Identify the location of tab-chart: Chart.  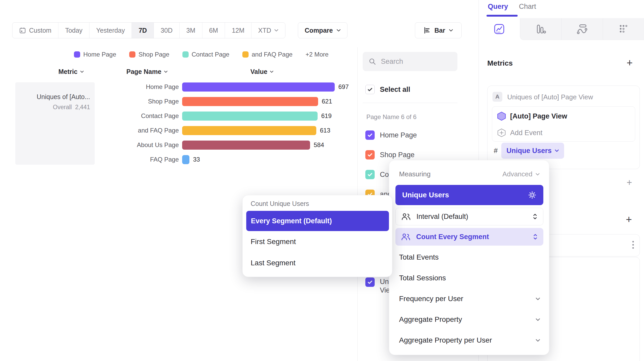
(527, 7).